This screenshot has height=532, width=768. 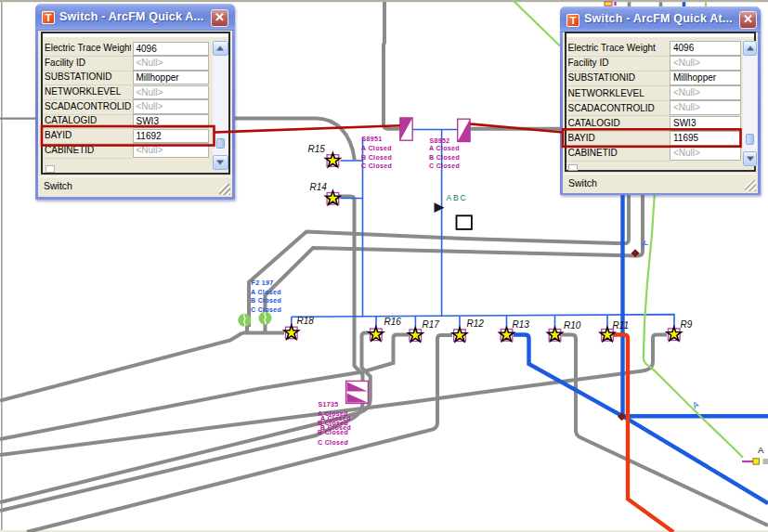 What do you see at coordinates (457, 198) in the screenshot?
I see `svg-text: ABC` at bounding box center [457, 198].